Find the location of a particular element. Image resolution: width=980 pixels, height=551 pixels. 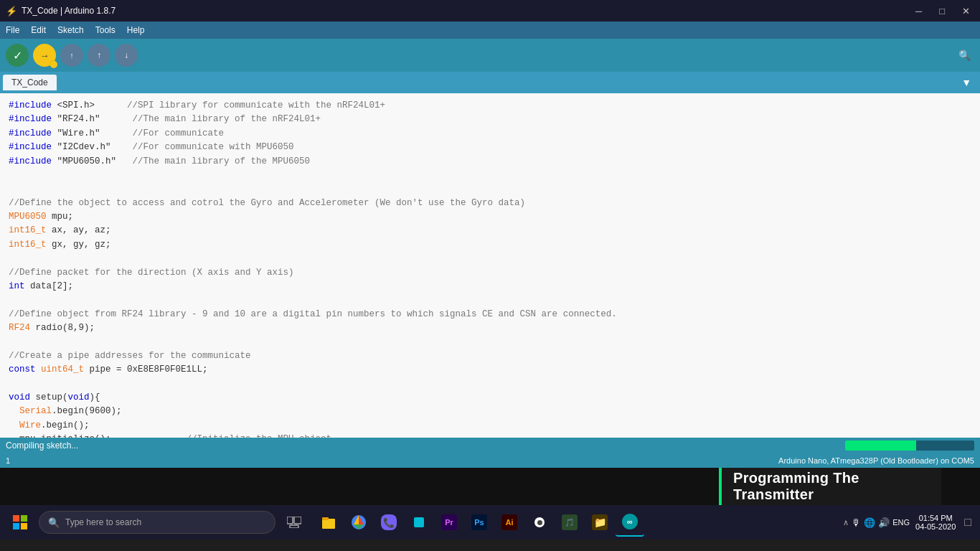

overlay-title: Programming The Transmitter is located at coordinates (831, 486).